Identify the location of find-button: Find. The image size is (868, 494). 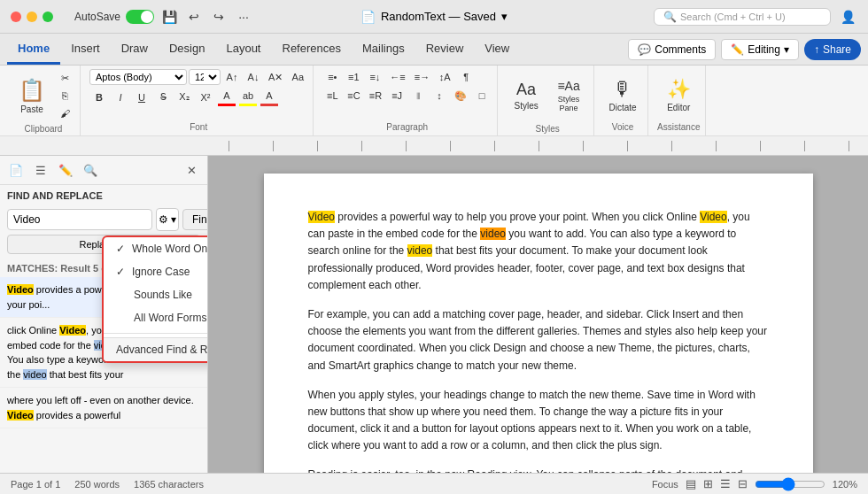
(195, 220).